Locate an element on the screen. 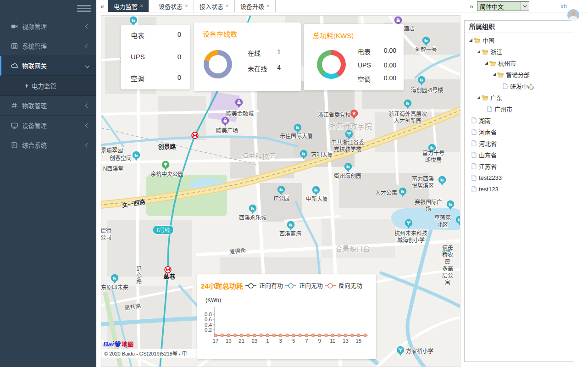 This screenshot has height=367, width=588. map-poi-marker-西溪蓝海 is located at coordinates (291, 226).